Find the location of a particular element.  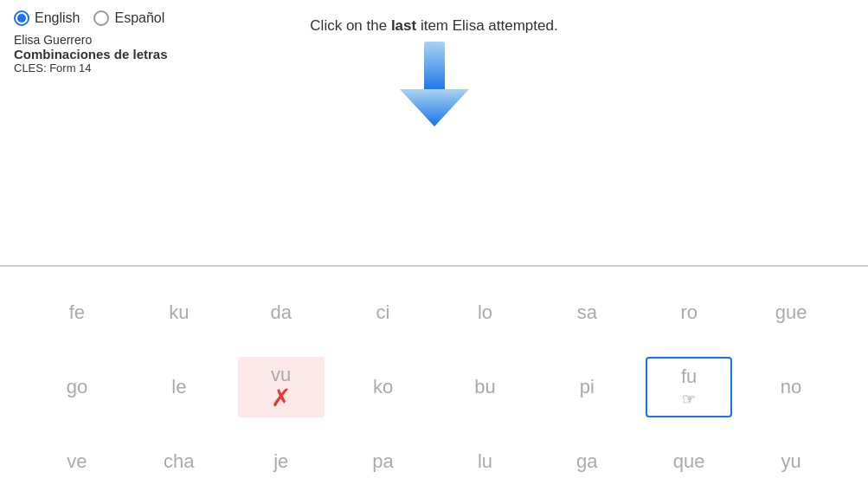

cell-1-4: bu is located at coordinates (485, 387).